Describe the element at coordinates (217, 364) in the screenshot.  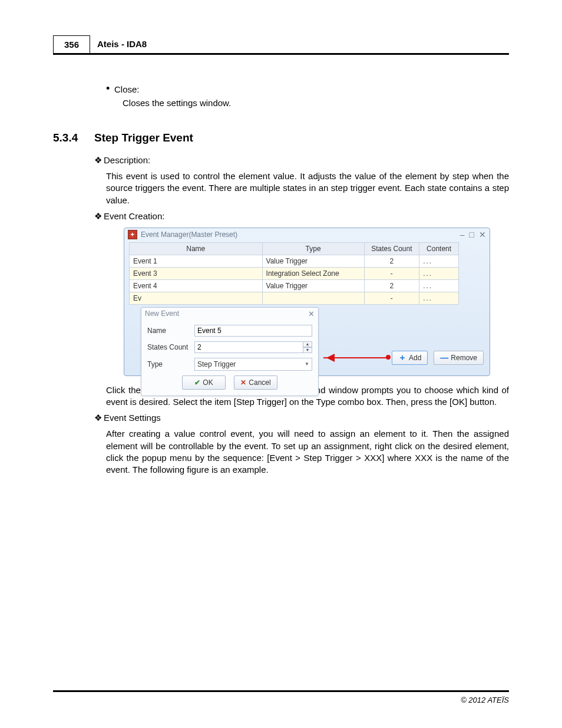
I see `type-value: Step Trigger` at that location.